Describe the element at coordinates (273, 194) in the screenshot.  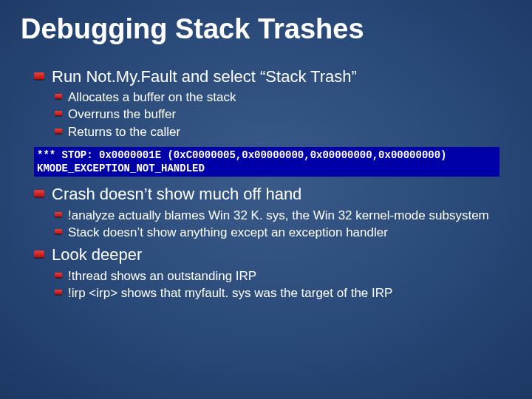
I see `bullet-level1: Crash doesn’t show much off hand` at that location.